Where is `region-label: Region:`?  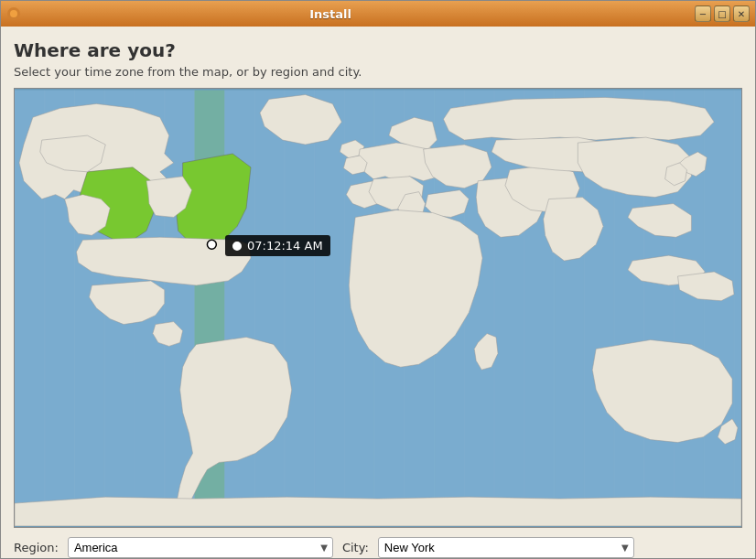 region-label: Region: is located at coordinates (37, 547).